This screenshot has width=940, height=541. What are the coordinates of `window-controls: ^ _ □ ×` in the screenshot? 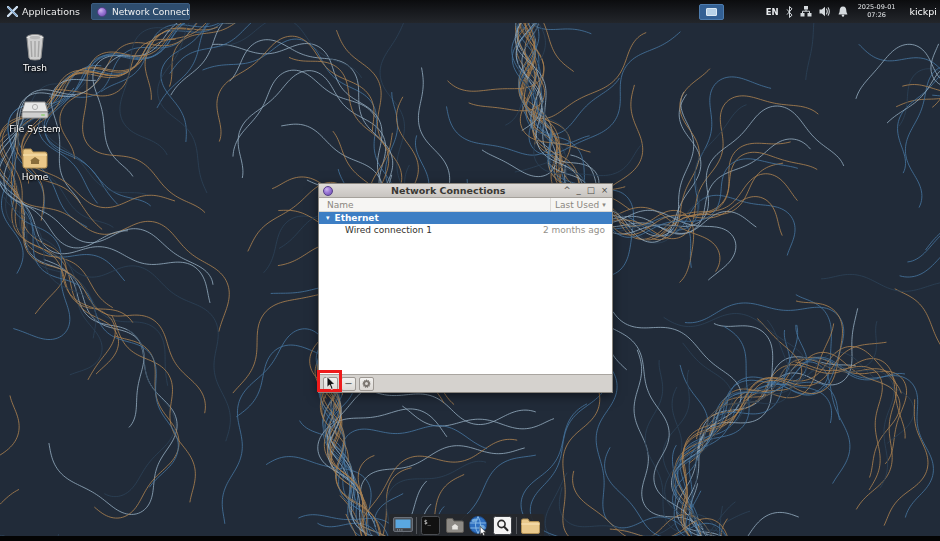 It's located at (586, 190).